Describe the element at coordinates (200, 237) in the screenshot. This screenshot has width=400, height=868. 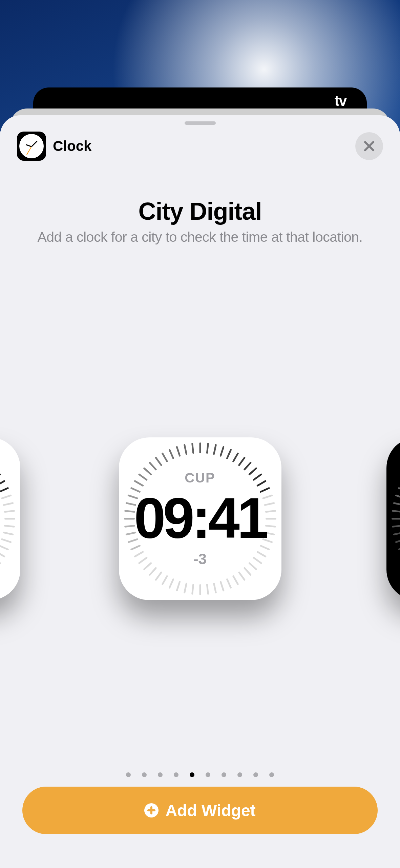
I see `widget-subtitle: Add a clock for a city to check the time…` at that location.